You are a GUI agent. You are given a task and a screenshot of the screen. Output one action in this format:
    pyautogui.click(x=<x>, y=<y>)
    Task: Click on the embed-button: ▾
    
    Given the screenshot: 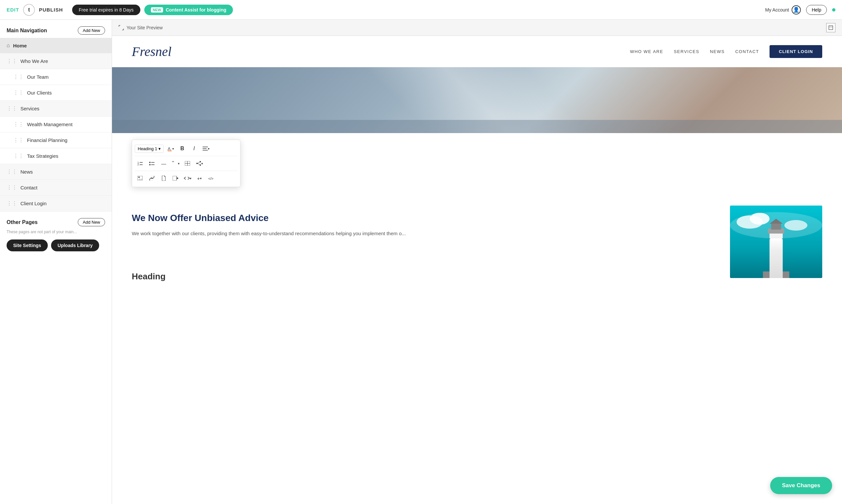 What is the action you would take?
    pyautogui.click(x=187, y=178)
    